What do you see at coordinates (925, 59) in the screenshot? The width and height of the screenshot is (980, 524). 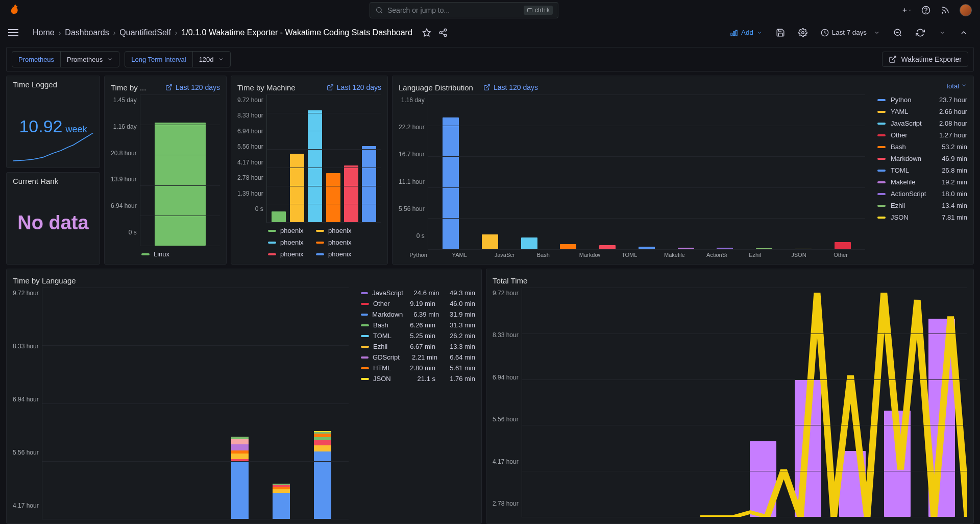 I see `external-link: Wakatime Exporter` at bounding box center [925, 59].